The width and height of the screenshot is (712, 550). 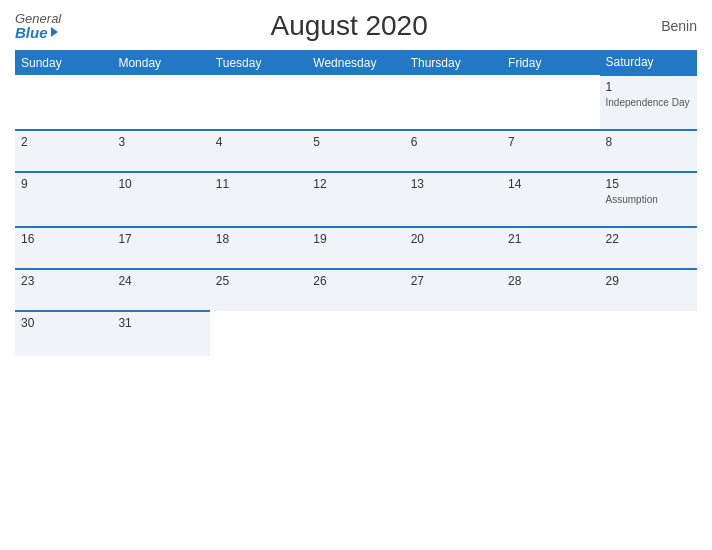 What do you see at coordinates (36, 32) in the screenshot?
I see `logo-blue-text: Blue` at bounding box center [36, 32].